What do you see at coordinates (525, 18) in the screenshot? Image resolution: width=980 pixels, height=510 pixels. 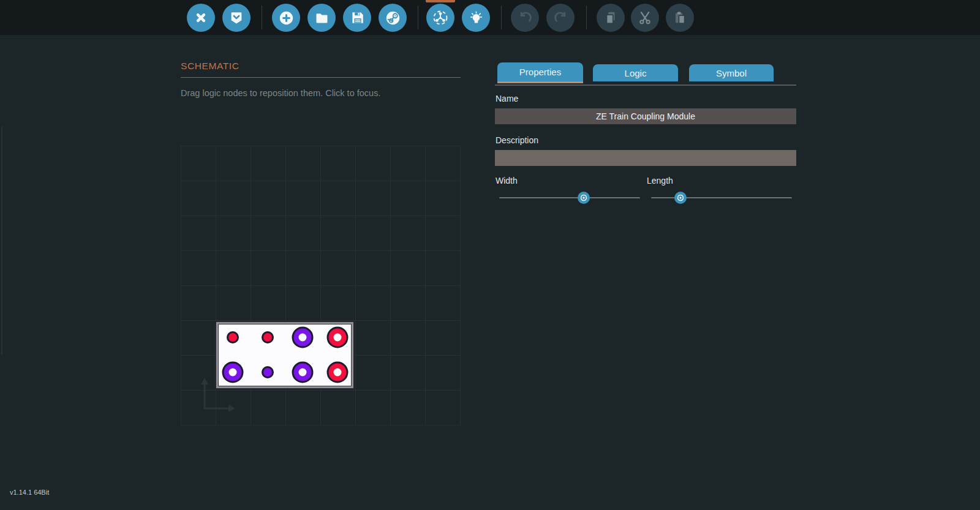 I see `undo-button` at bounding box center [525, 18].